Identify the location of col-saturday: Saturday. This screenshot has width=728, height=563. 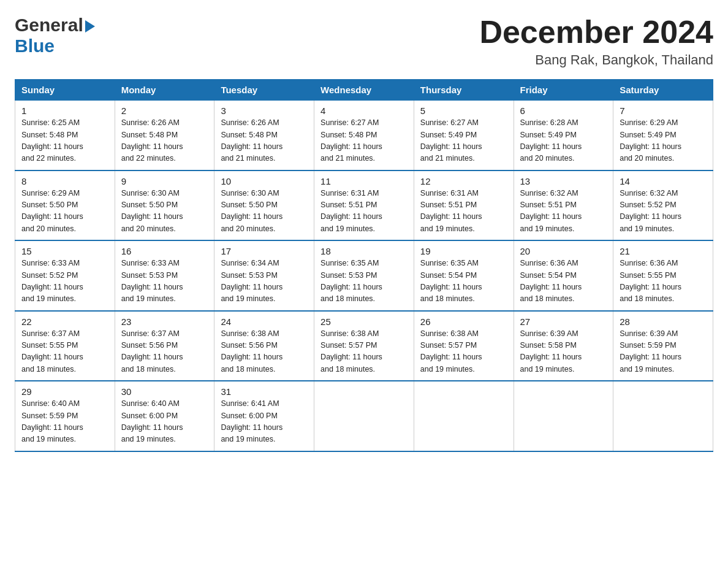
(663, 90).